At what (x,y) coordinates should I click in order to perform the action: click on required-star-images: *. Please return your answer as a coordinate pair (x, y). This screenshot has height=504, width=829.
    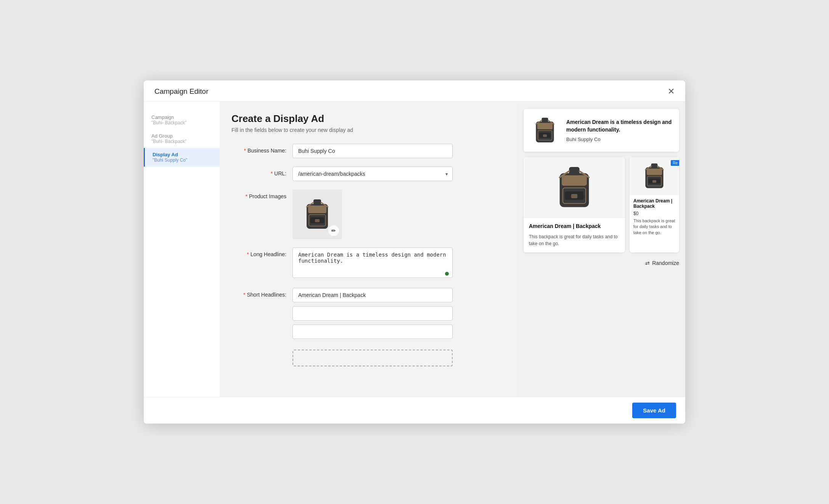
    Looking at the image, I should click on (246, 196).